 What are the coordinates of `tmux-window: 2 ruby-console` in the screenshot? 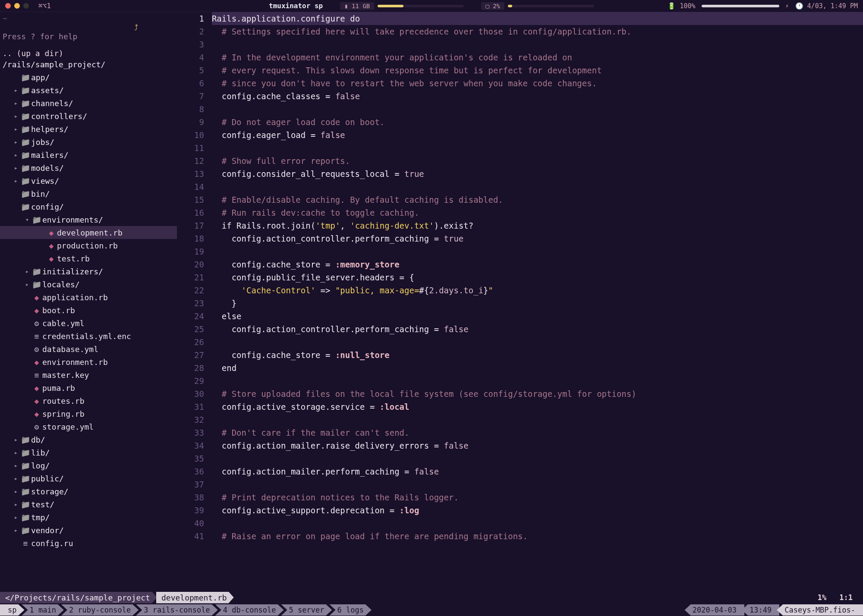 It's located at (100, 610).